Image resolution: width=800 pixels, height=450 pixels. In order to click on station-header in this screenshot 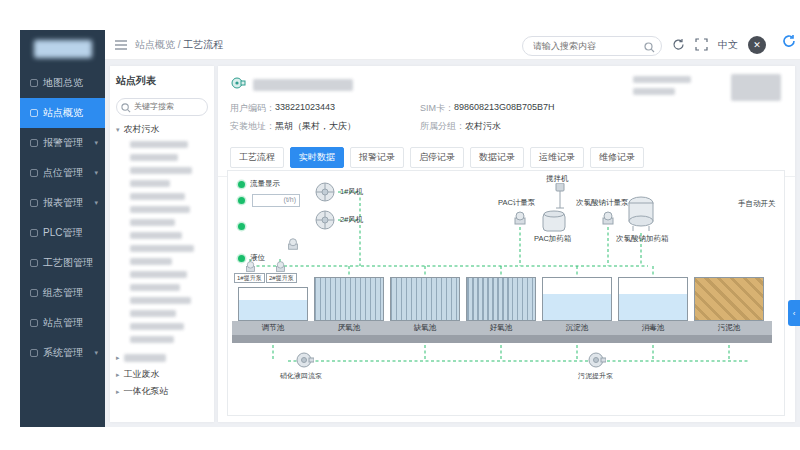, I will do `click(506, 80)`.